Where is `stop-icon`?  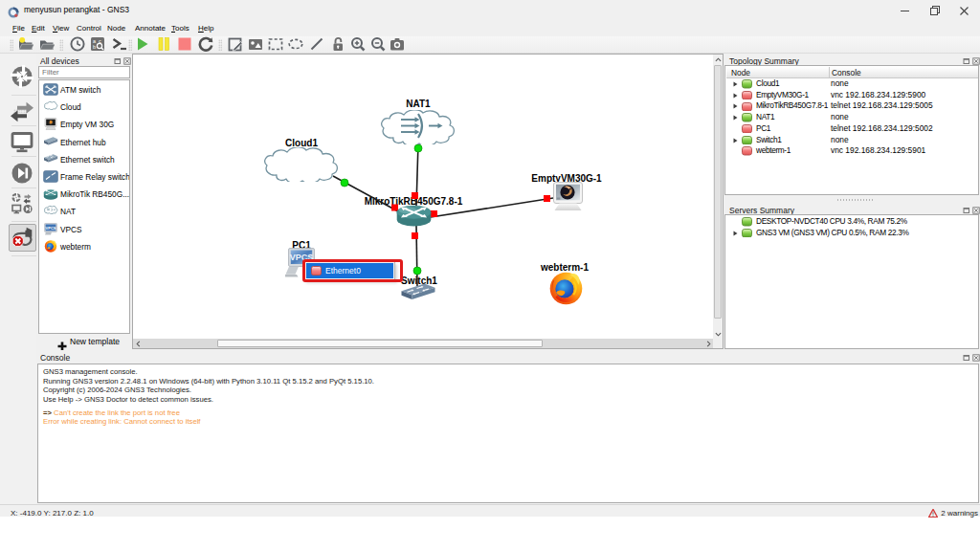 stop-icon is located at coordinates (185, 44).